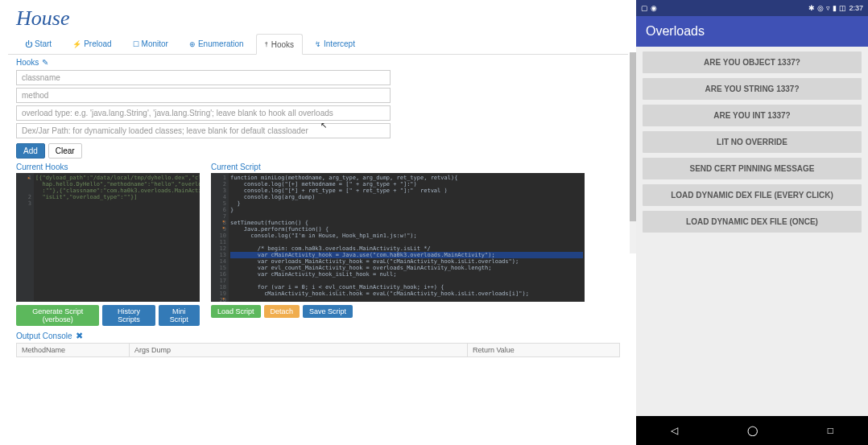  Describe the element at coordinates (129, 315) in the screenshot. I see `history-scripts-button: History Scripts` at that location.